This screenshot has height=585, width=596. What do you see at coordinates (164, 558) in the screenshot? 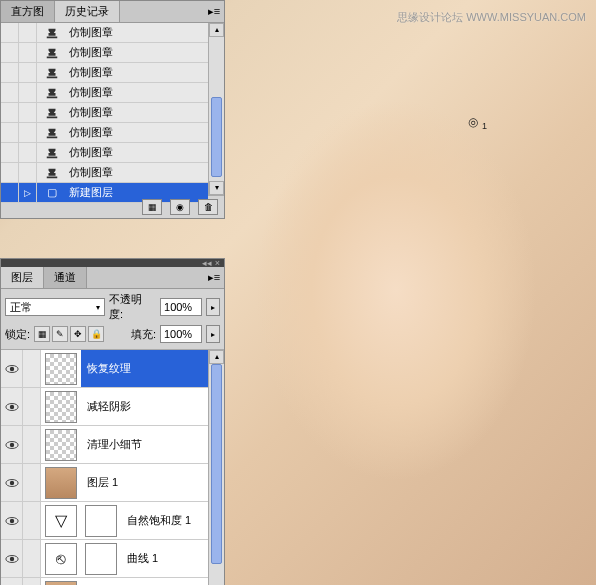
I see `layer-name: 曲线 1` at bounding box center [164, 558].